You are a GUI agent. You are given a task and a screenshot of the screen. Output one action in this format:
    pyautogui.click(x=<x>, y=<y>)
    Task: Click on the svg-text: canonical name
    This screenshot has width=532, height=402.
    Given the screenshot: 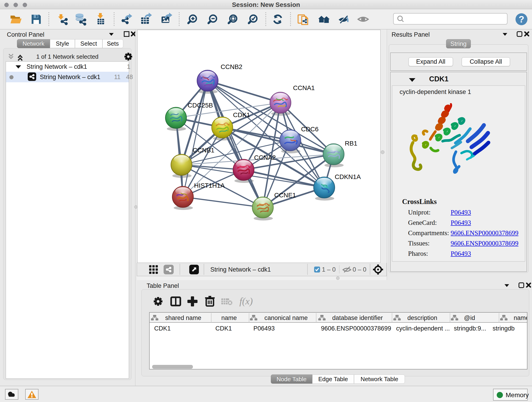 What is the action you would take?
    pyautogui.click(x=286, y=318)
    